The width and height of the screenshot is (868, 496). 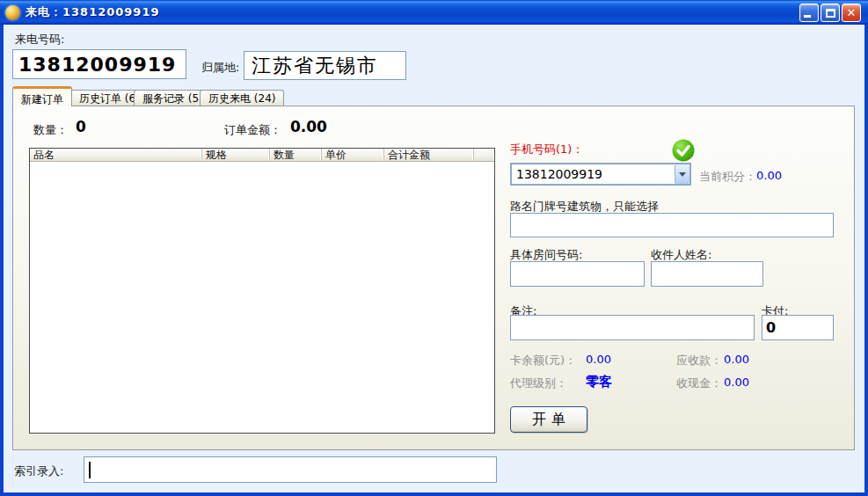 What do you see at coordinates (547, 150) in the screenshot?
I see `phone-number-label: 手机号码(1)：` at bounding box center [547, 150].